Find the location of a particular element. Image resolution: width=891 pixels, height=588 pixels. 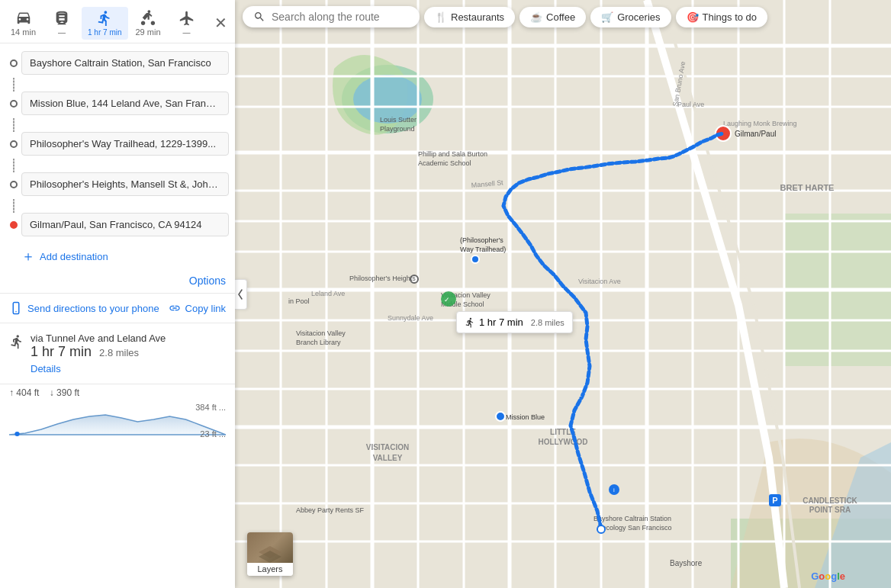

transit-time: — is located at coordinates (62, 32).